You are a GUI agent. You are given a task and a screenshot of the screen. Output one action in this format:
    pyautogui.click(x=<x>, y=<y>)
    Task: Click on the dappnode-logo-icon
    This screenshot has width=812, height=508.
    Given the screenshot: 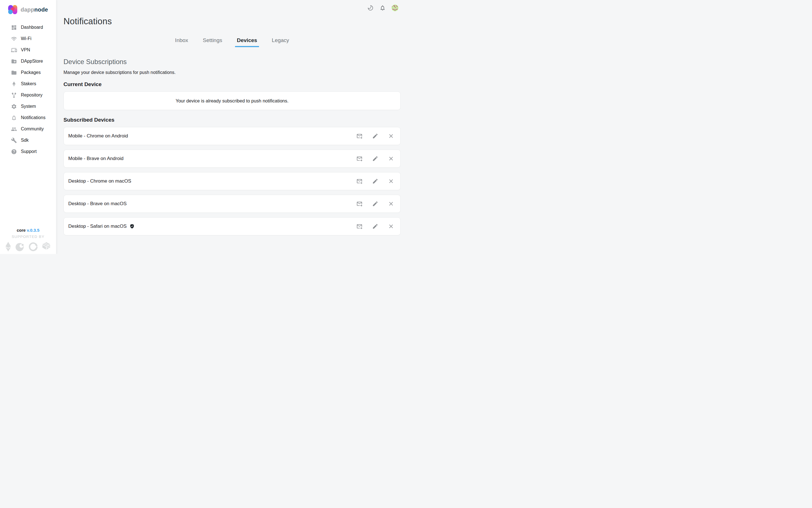 What is the action you would take?
    pyautogui.click(x=13, y=10)
    